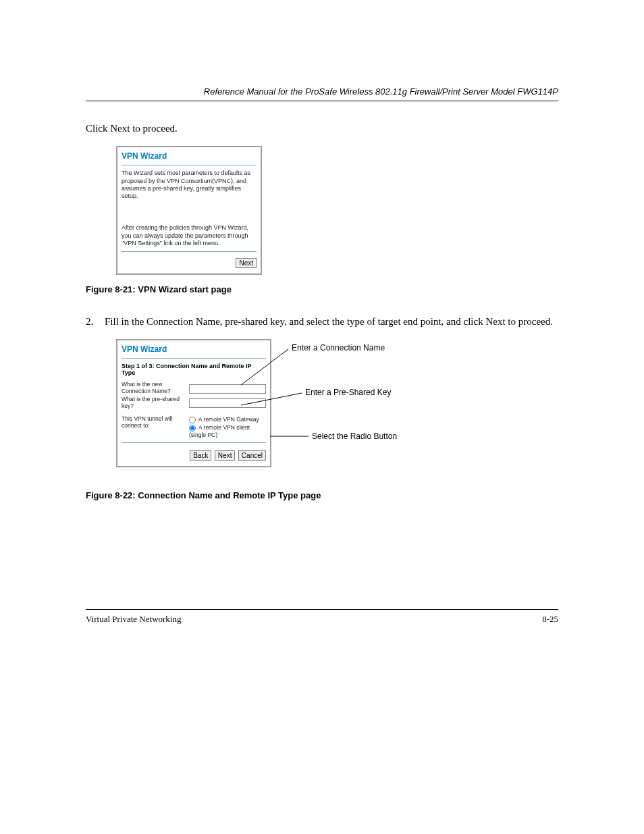  I want to click on radio-gateway-input, so click(192, 420).